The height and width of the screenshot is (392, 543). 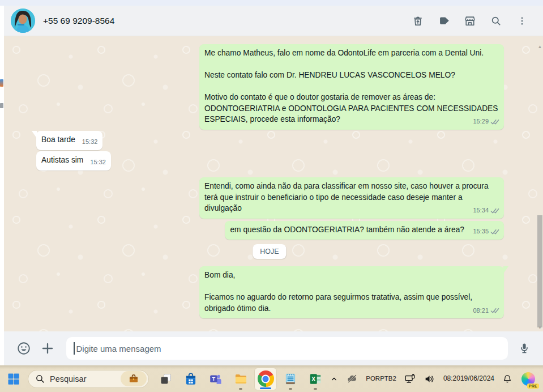 I want to click on message-time: 15:35, so click(x=481, y=232).